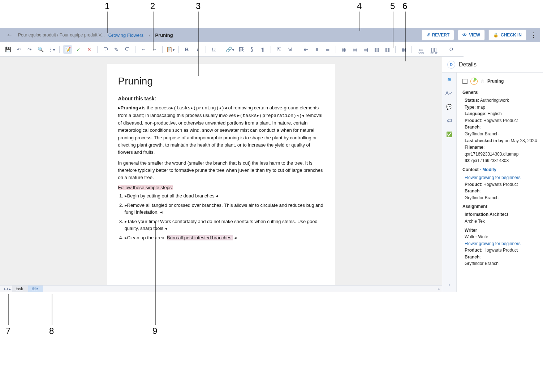 Image resolution: width=543 pixels, height=392 pixels. What do you see at coordinates (230, 49) in the screenshot?
I see `link-icon: 🔗▾` at bounding box center [230, 49].